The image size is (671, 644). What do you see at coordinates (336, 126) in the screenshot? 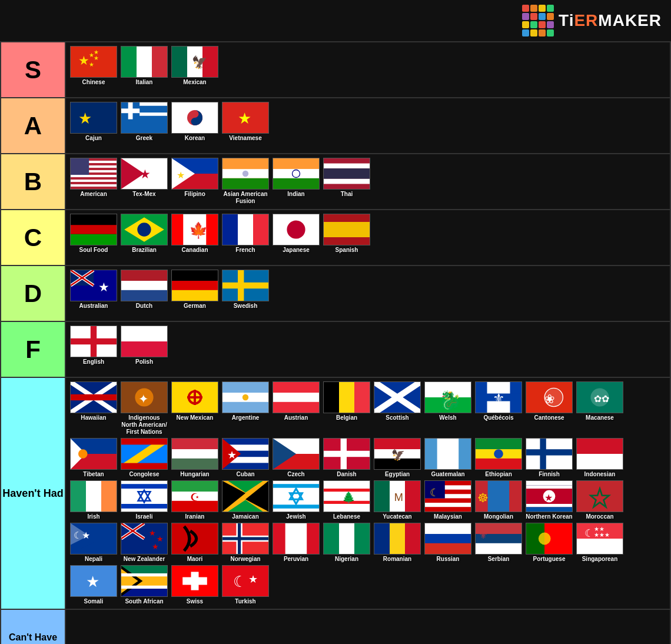
I see `tier-row-a: A★CajunGreekKorean★Vietnamese` at bounding box center [336, 126].